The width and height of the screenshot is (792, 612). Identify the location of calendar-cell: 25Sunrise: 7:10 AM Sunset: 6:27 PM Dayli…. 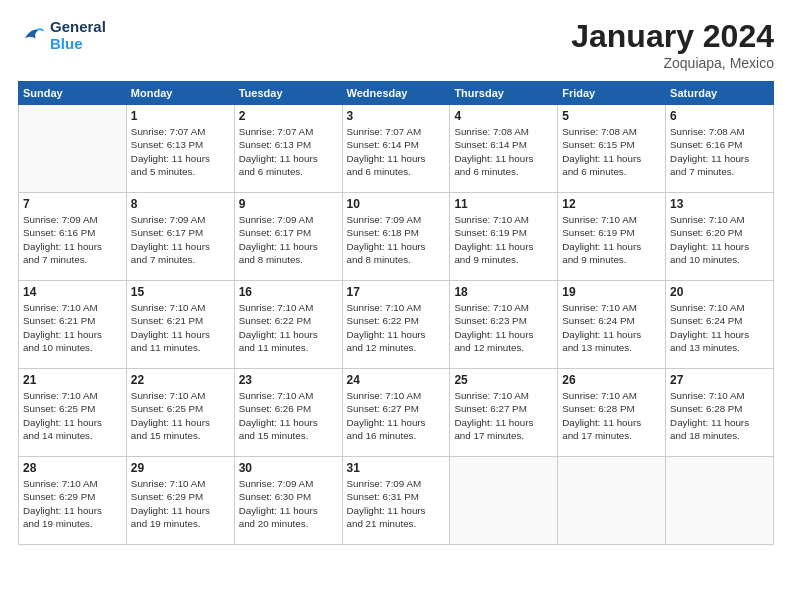
(504, 413).